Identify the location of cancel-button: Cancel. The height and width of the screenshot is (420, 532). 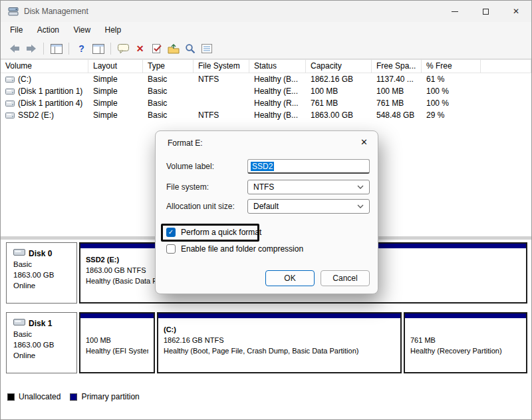
(345, 278).